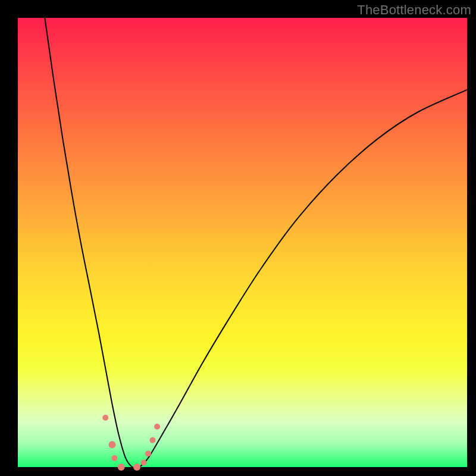  What do you see at coordinates (414, 10) in the screenshot?
I see `watermark-text: TheBottleneck.com` at bounding box center [414, 10].